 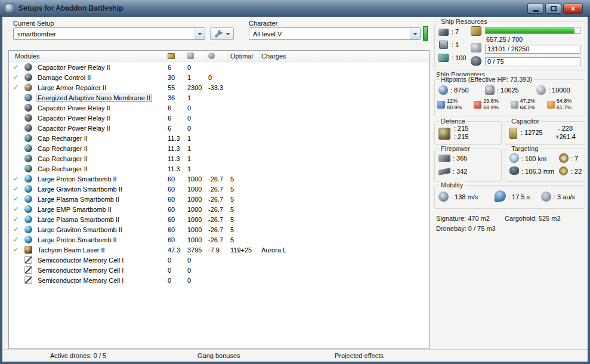 What do you see at coordinates (222, 33) in the screenshot?
I see `setup-tools-button` at bounding box center [222, 33].